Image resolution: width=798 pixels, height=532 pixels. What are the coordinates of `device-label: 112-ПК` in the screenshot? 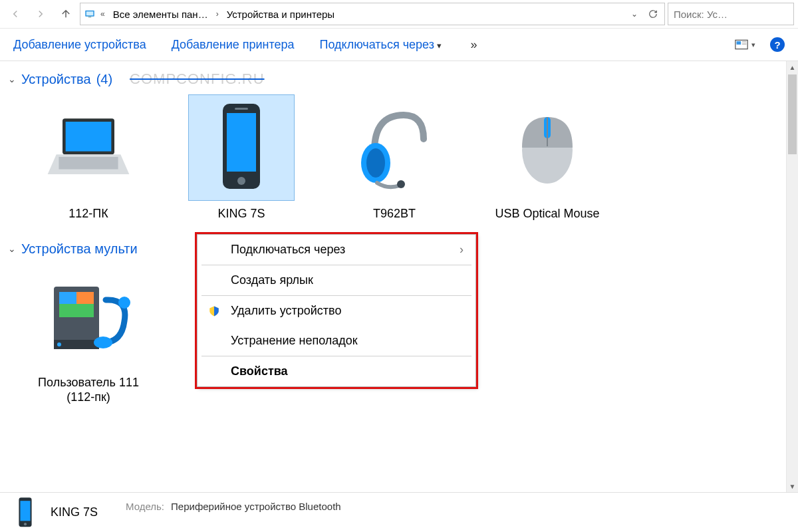 It's located at (88, 214).